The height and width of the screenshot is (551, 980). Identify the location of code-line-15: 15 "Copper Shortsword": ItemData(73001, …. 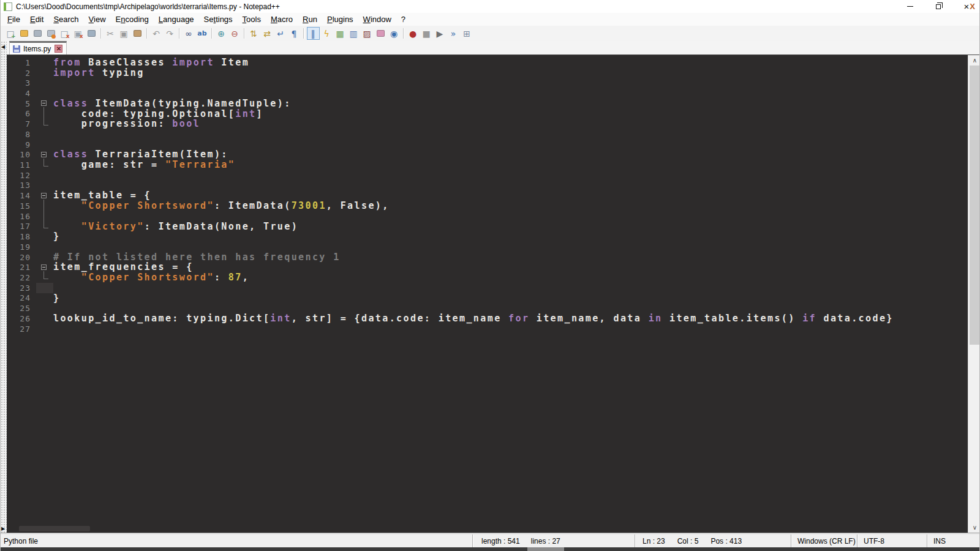
(488, 206).